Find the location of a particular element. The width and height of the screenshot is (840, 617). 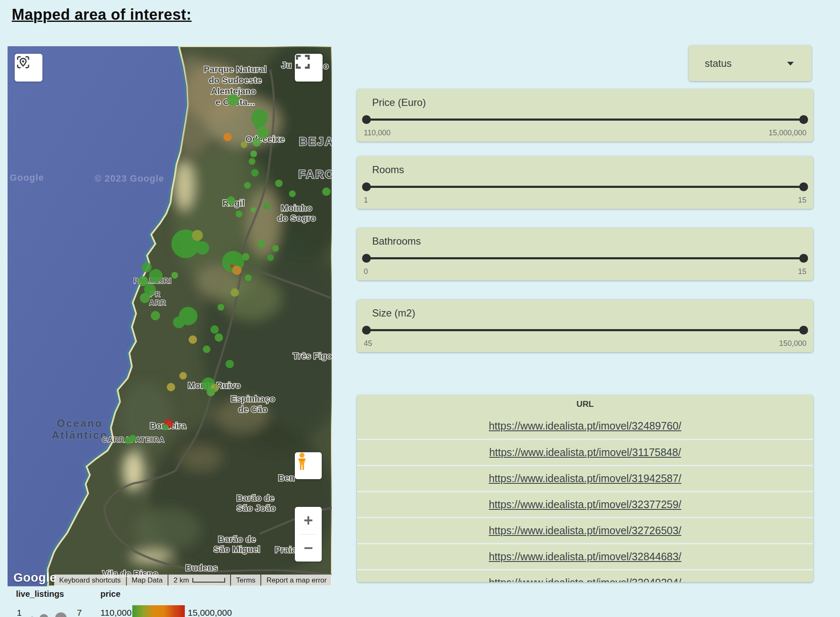

size-max-value: 150,000 is located at coordinates (793, 344).